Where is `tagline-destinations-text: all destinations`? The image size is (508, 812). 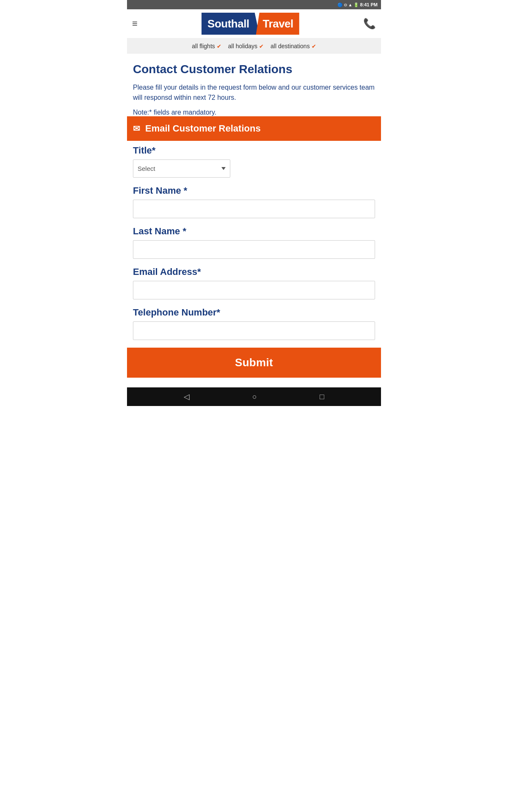
tagline-destinations-text: all destinations is located at coordinates (290, 46).